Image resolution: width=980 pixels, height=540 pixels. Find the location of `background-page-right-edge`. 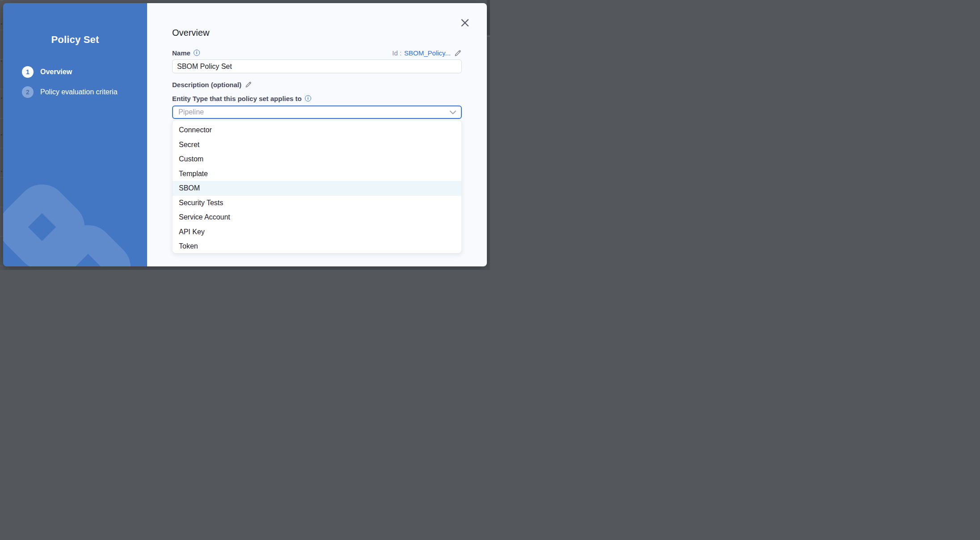

background-page-right-edge is located at coordinates (488, 135).